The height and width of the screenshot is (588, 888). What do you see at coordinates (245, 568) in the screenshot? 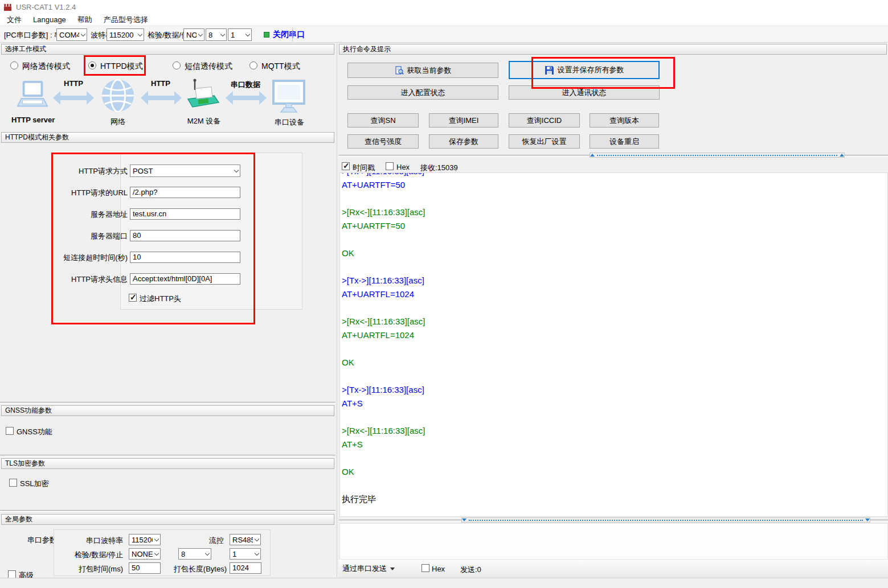
I see `pack-len-input: 1024` at bounding box center [245, 568].